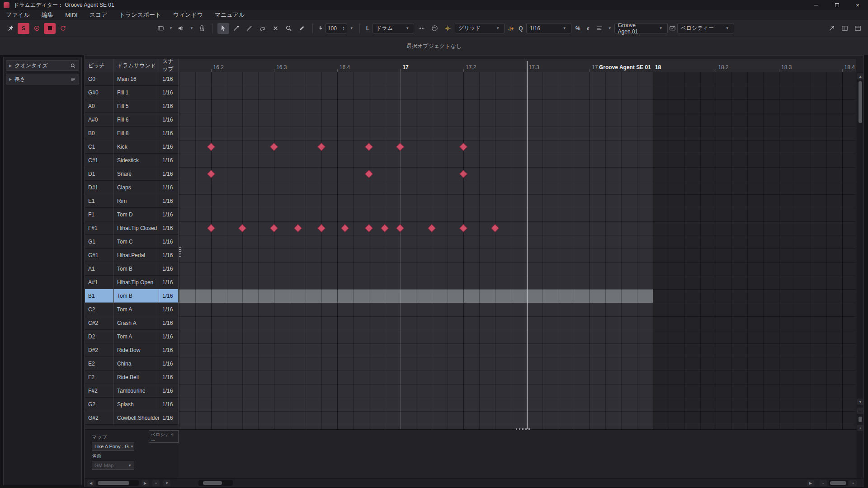 The image size is (868, 488). What do you see at coordinates (137, 215) in the screenshot?
I see `drumsound-cell: Tom D` at bounding box center [137, 215].